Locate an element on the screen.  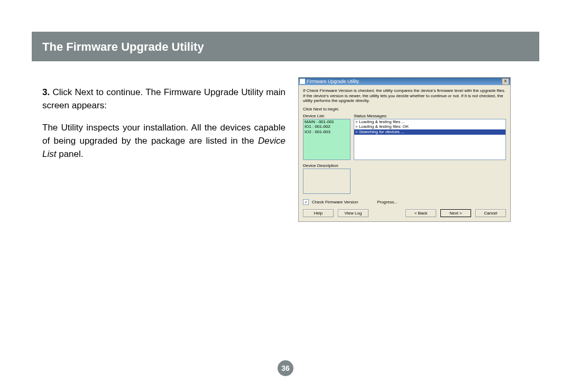
options-row: ✓ Check Firmware Version Progress... is located at coordinates (404, 202).